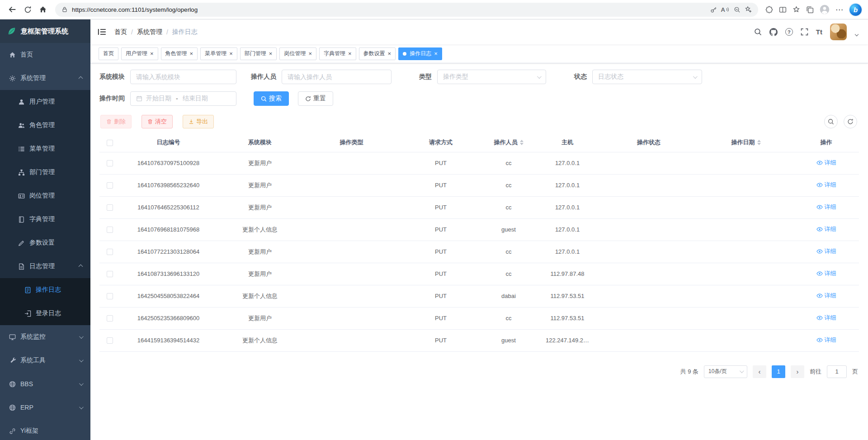 The width and height of the screenshot is (868, 440). I want to click on reset-button: 重置, so click(316, 99).